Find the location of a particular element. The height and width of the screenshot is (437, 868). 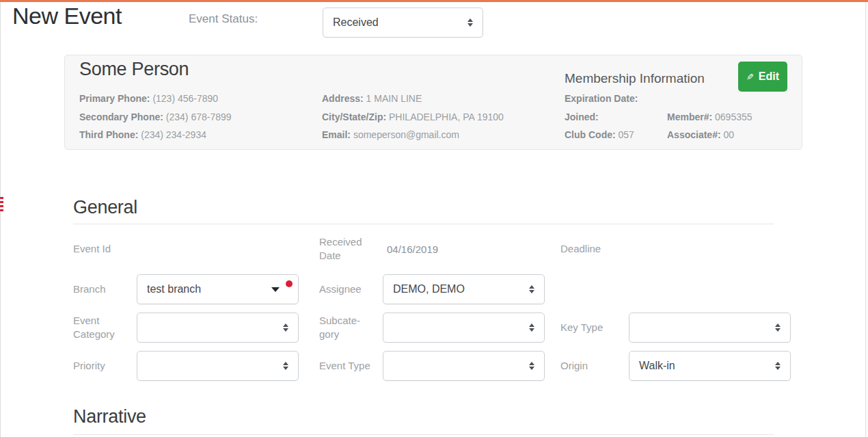

associate-number-value: 00 is located at coordinates (729, 135).